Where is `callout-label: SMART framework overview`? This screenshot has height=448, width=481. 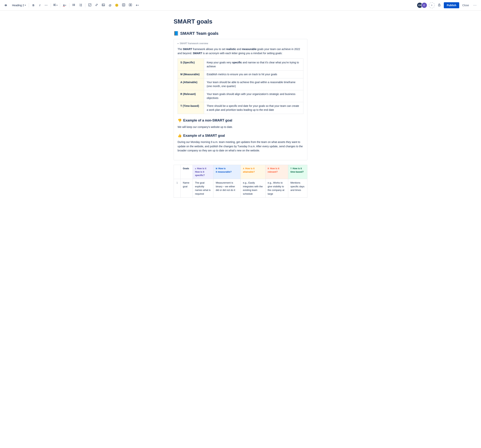 callout-label: SMART framework overview is located at coordinates (194, 44).